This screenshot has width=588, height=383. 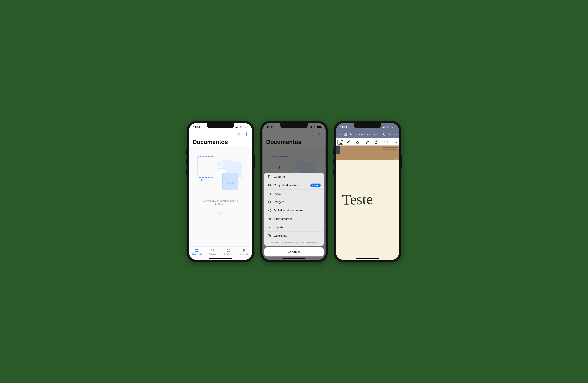 What do you see at coordinates (206, 167) in the screenshot?
I see `new-document-button: ＋` at bounding box center [206, 167].